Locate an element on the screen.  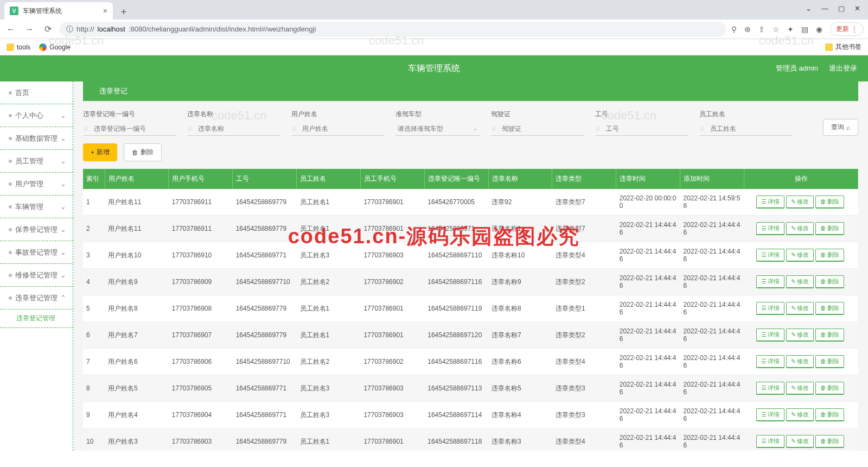
table-cell: 1 is located at coordinates (94, 202).